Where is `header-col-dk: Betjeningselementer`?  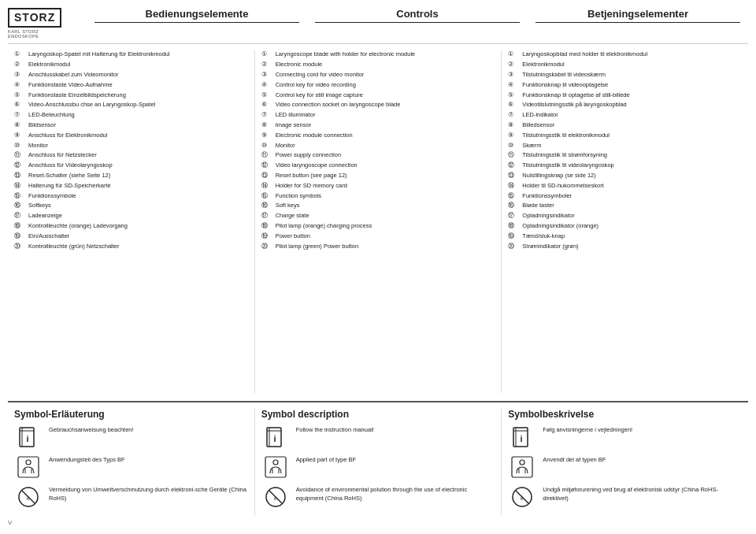
header-col-dk: Betjeningselementer is located at coordinates (638, 17).